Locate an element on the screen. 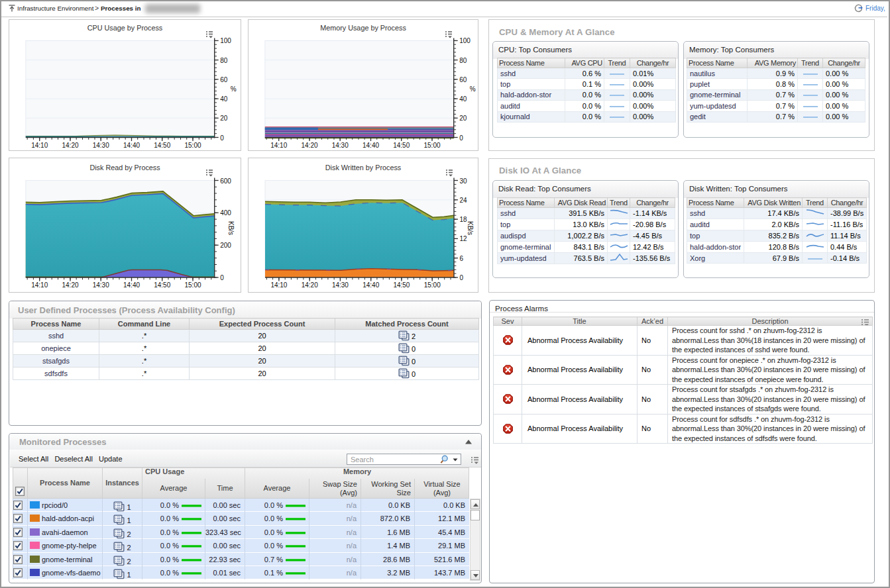 This screenshot has height=588, width=890. svg-text: 18 is located at coordinates (464, 220).